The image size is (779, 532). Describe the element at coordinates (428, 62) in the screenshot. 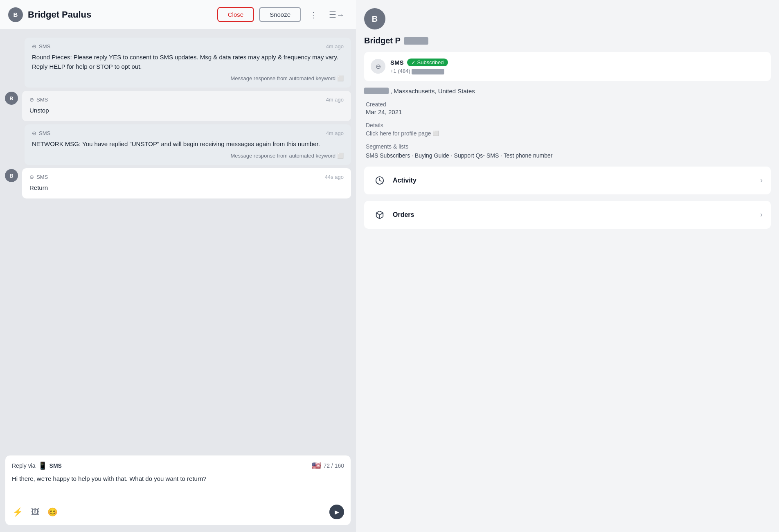

I see `subscribed-badge: ✓ Subscribed` at that location.